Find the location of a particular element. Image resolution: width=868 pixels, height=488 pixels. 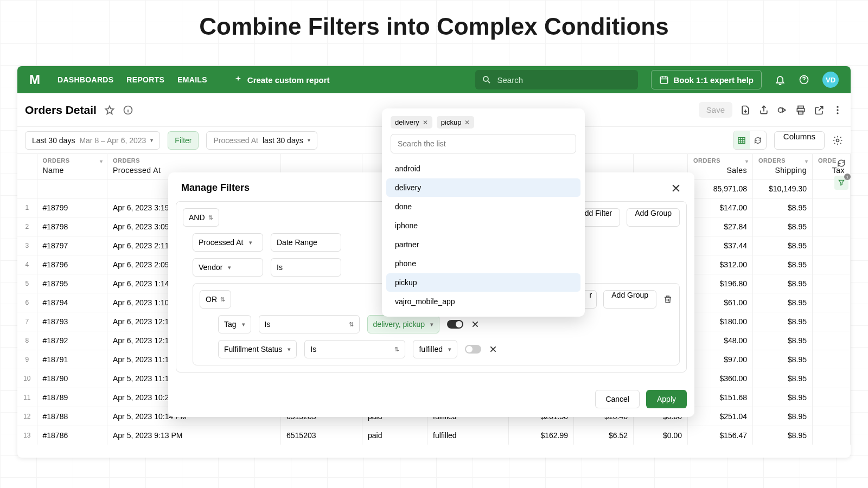

search-input is located at coordinates (564, 80).